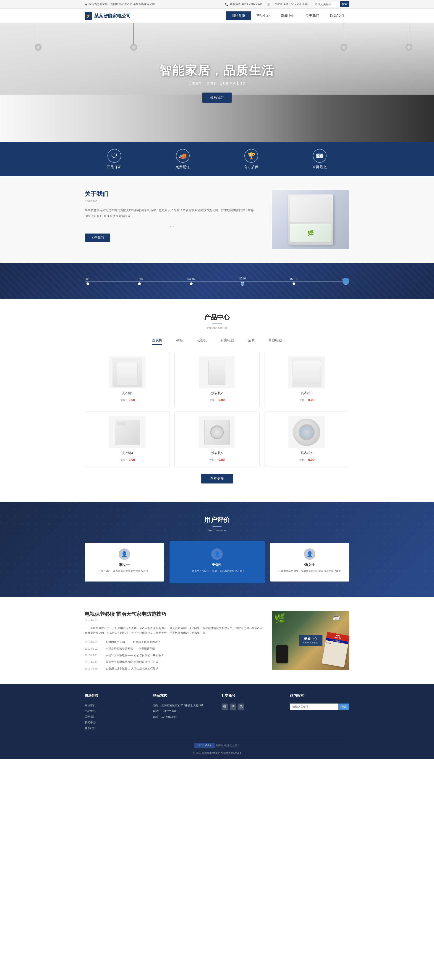 Image resolution: width=434 pixels, height=980 pixels. I want to click on news-item-5: 2019-06-26 企业用电设备数量大 大型企业电器如何维护, so click(174, 669).